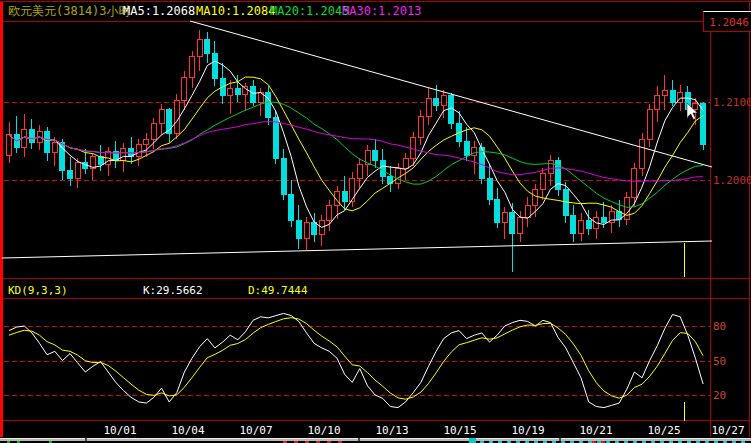  What do you see at coordinates (732, 102) in the screenshot?
I see `price-tick-12100: 1.2100` at bounding box center [732, 102].